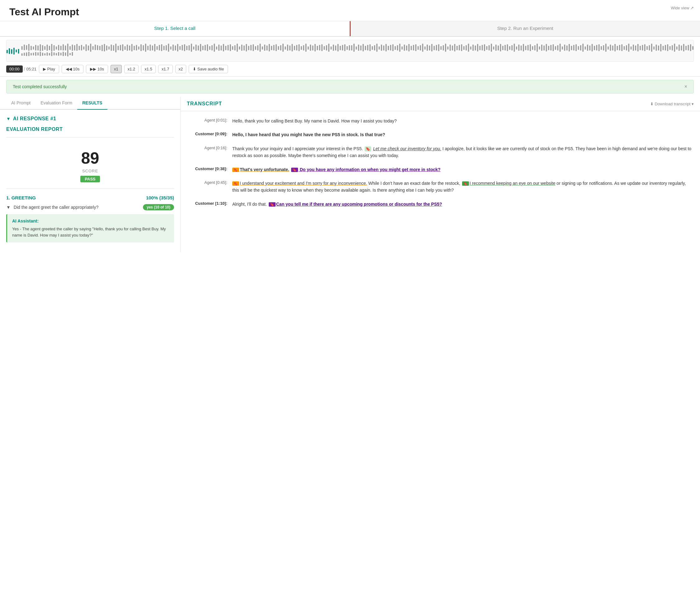 The width and height of the screenshot is (700, 589). Describe the element at coordinates (512, 183) in the screenshot. I see `green-highlighted-text: I recommend keeping an eye on our websit…` at that location.